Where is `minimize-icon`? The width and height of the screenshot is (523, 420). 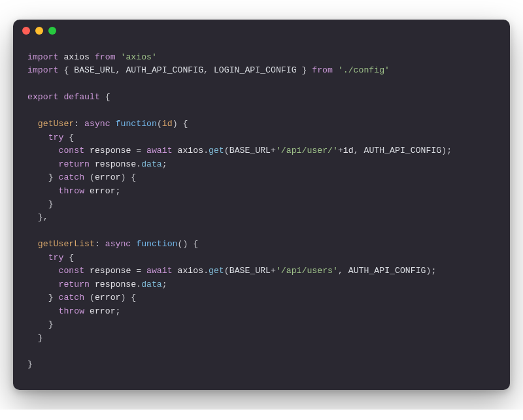 minimize-icon is located at coordinates (39, 31).